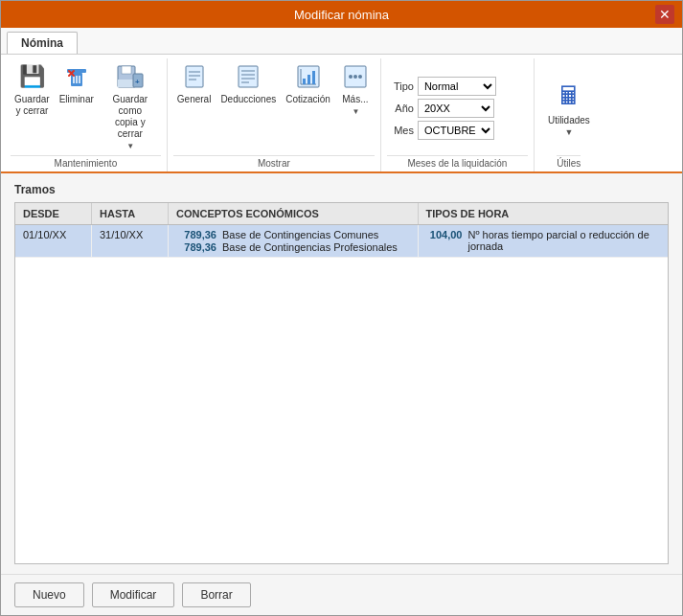 The height and width of the screenshot is (616, 683). Describe the element at coordinates (293, 235) in the screenshot. I see `concept-1: 789,36 Base de Contingencias Comunes` at that location.